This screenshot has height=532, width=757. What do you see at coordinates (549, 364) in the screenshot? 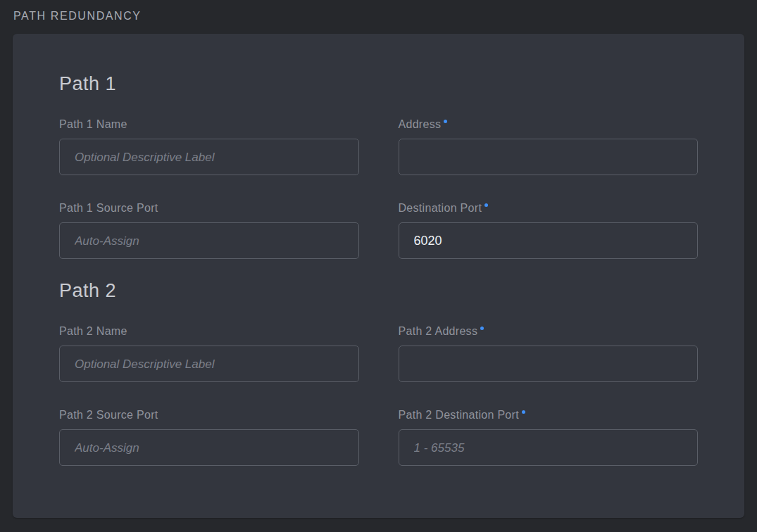
I see `path-2-address-input` at bounding box center [549, 364].